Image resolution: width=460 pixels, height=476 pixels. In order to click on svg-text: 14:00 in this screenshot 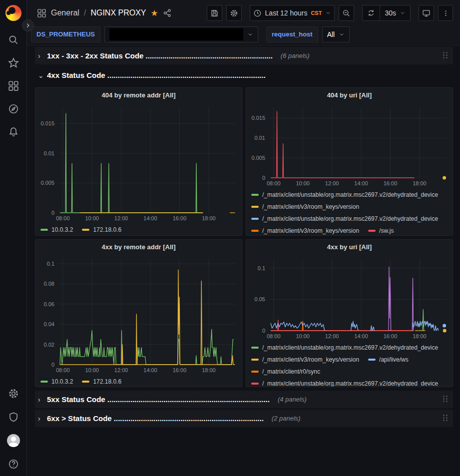, I will do `click(150, 370)`.